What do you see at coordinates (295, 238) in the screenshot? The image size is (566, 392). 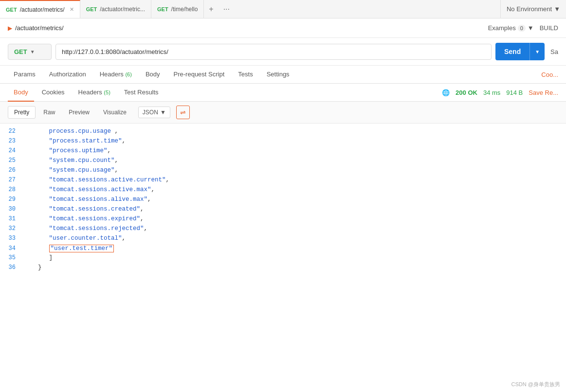 I see `line-content-33: "user.counter.total",` at bounding box center [295, 238].